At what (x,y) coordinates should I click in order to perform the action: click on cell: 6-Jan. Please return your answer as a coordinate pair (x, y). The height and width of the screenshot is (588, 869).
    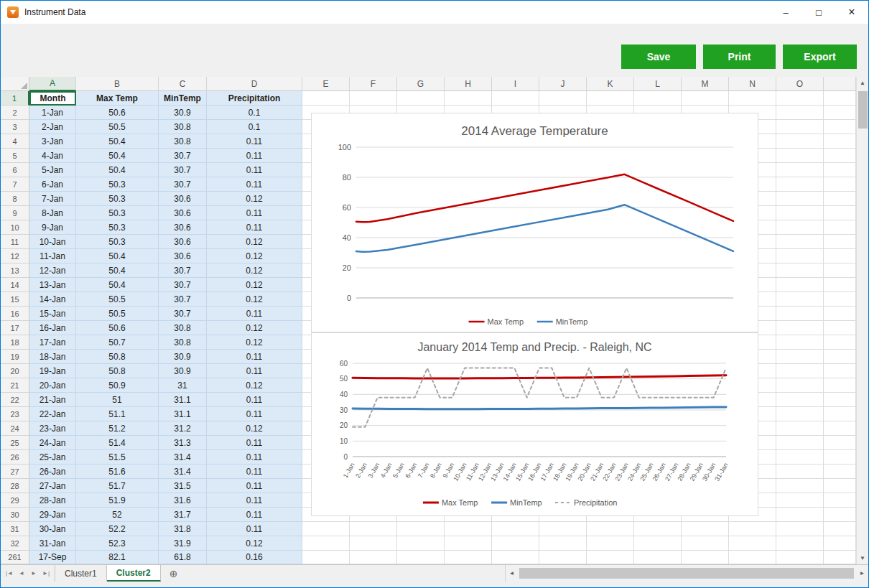
    Looking at the image, I should click on (53, 185).